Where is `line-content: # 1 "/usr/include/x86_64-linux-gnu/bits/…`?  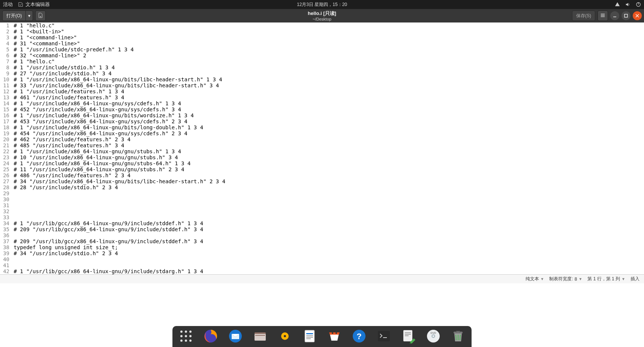
line-content: # 1 "/usr/include/x86_64-linux-gnu/bits/… is located at coordinates (107, 127).